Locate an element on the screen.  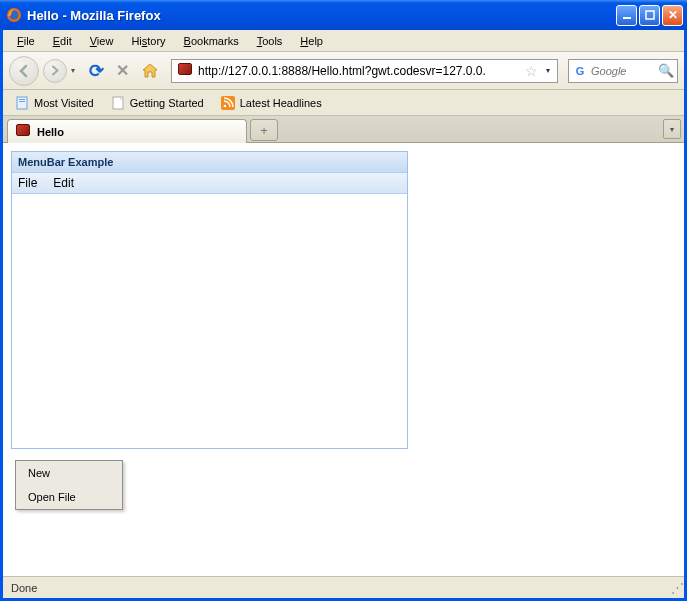
rss-icon is located at coordinates (228, 103).